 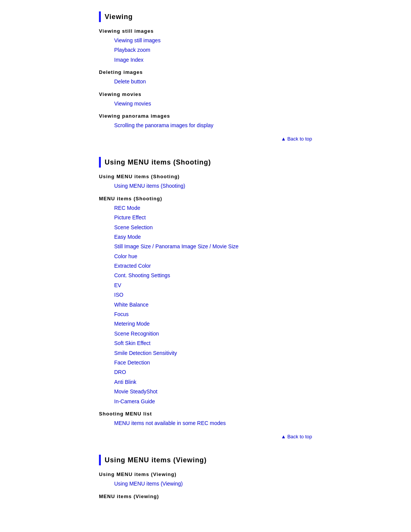 I want to click on link-0-3-0: Scrolling the panorama images for displa…, so click(x=213, y=125).